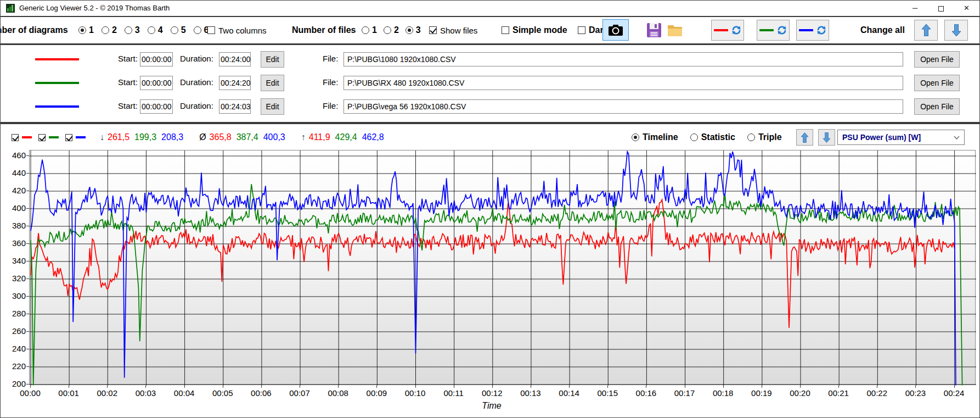 Image resolution: width=980 pixels, height=418 pixels. Describe the element at coordinates (901, 137) in the screenshot. I see `metric-dropdown: PSU Power (sum) [W]` at that location.